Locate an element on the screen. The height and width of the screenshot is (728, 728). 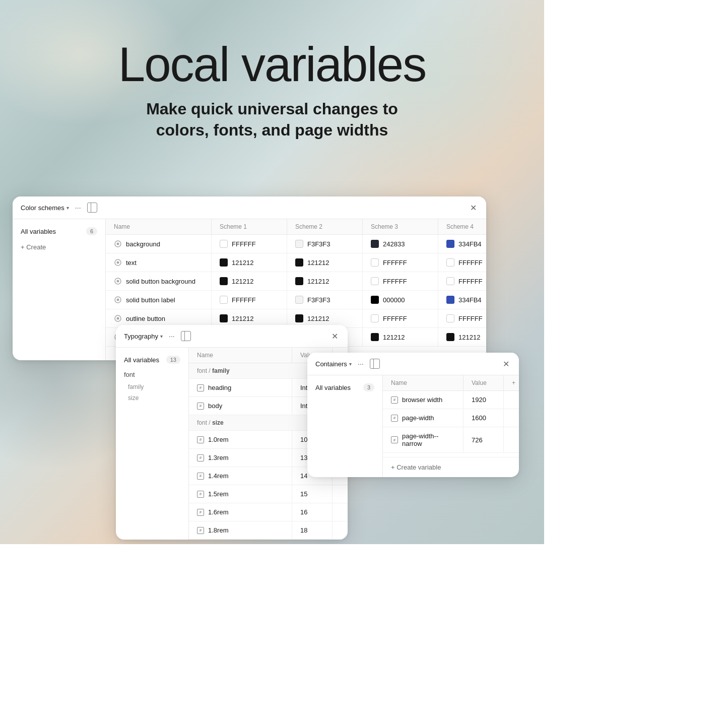
cont-name-cell: # page-width--narrow is located at coordinates (423, 440).